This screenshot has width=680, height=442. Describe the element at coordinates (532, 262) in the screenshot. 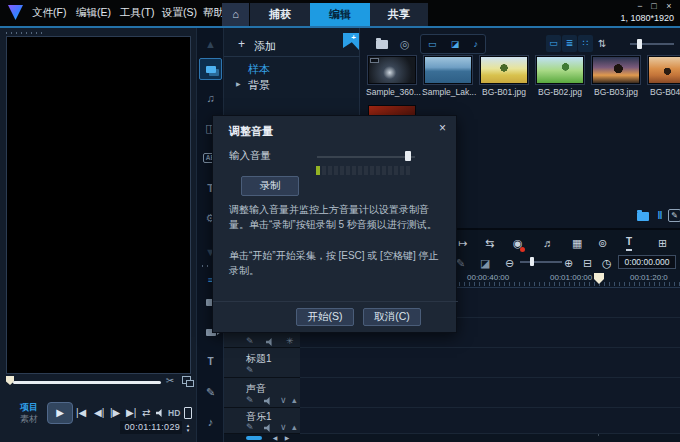

I see `timeline-zoom-handle` at that location.